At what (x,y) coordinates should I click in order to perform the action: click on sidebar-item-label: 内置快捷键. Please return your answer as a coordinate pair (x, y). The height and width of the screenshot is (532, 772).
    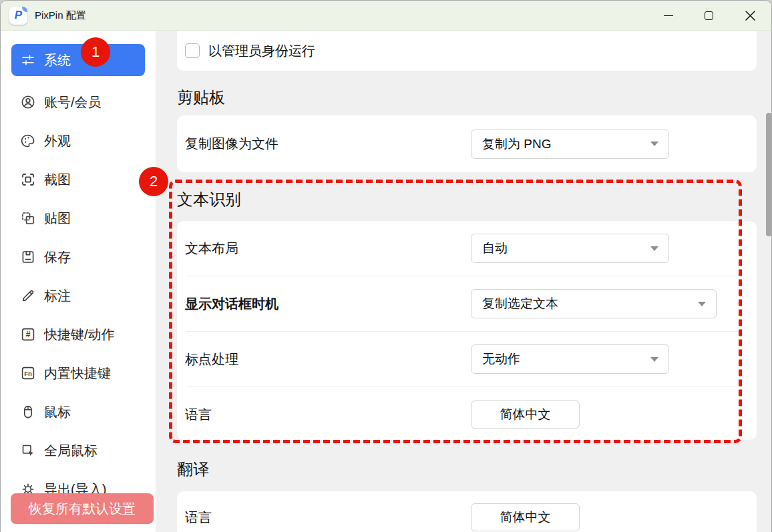
    Looking at the image, I should click on (77, 374).